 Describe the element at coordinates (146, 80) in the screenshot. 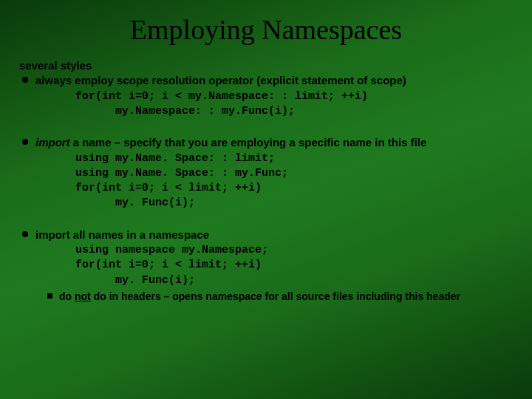

I see `bullet-1-text-a: always employ scope resolution operator` at that location.